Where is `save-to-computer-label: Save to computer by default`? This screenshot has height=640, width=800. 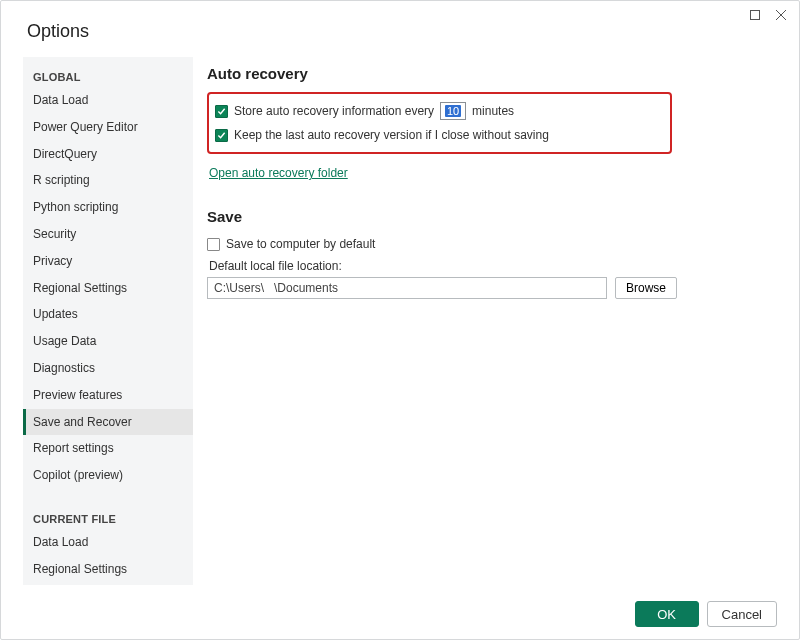
save-to-computer-label: Save to computer by default is located at coordinates (300, 244).